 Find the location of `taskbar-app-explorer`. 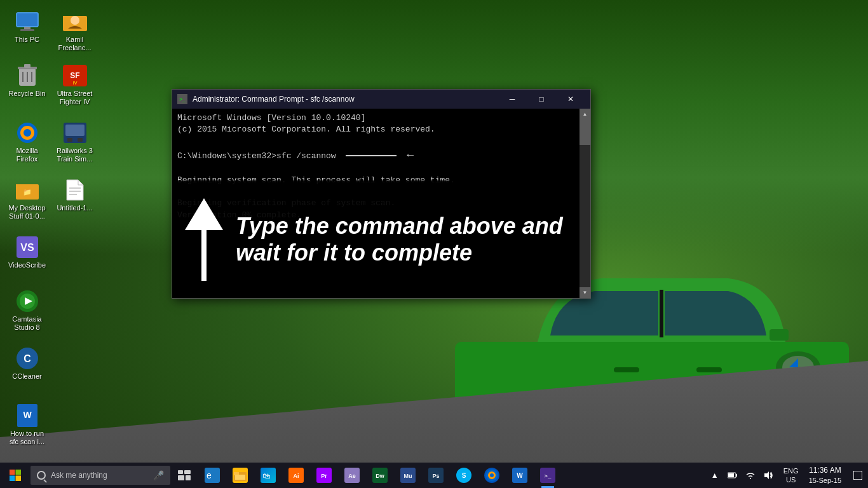

taskbar-app-explorer is located at coordinates (240, 475).